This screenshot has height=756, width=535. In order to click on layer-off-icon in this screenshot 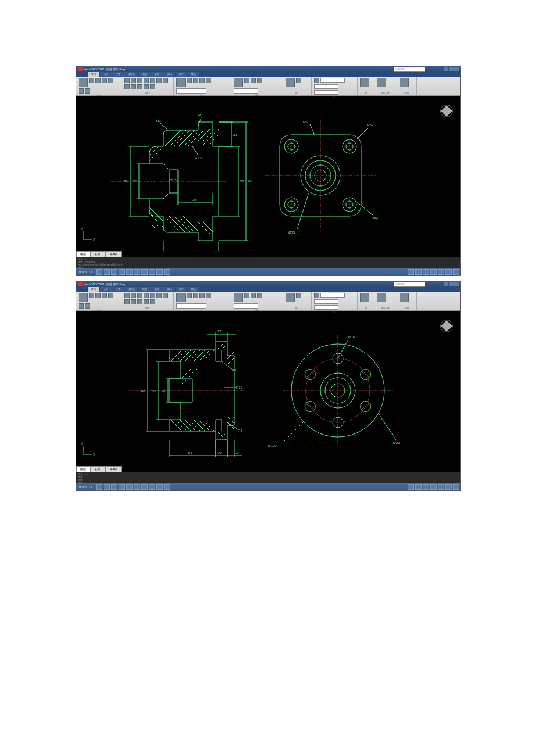, I will do `click(190, 295)`.